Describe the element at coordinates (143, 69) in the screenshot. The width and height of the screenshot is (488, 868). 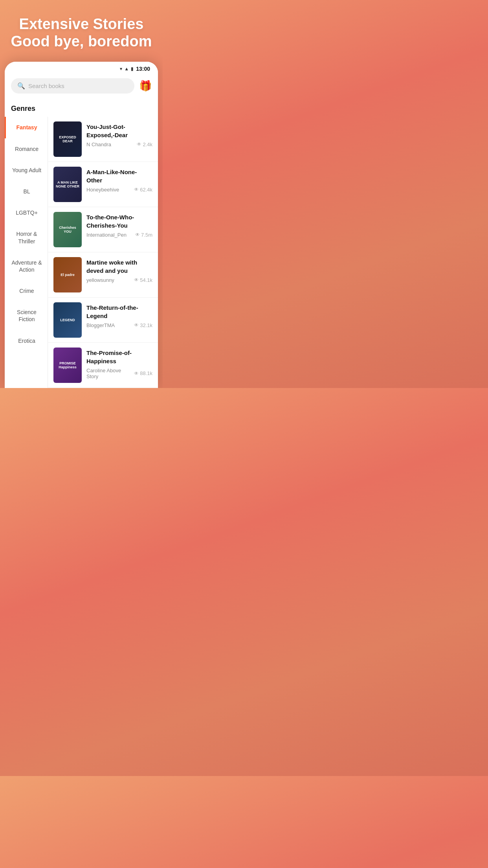
I see `status-time: 13:00` at that location.